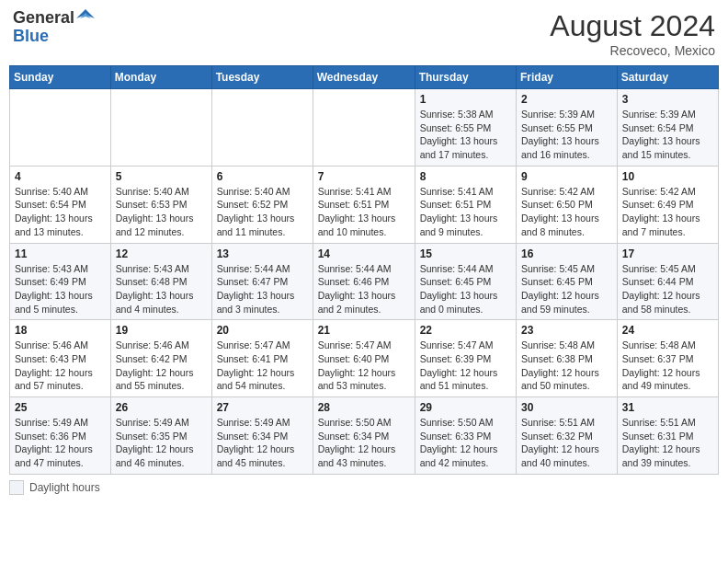 This screenshot has height=563, width=728. Describe the element at coordinates (162, 408) in the screenshot. I see `day-number: 26` at that location.